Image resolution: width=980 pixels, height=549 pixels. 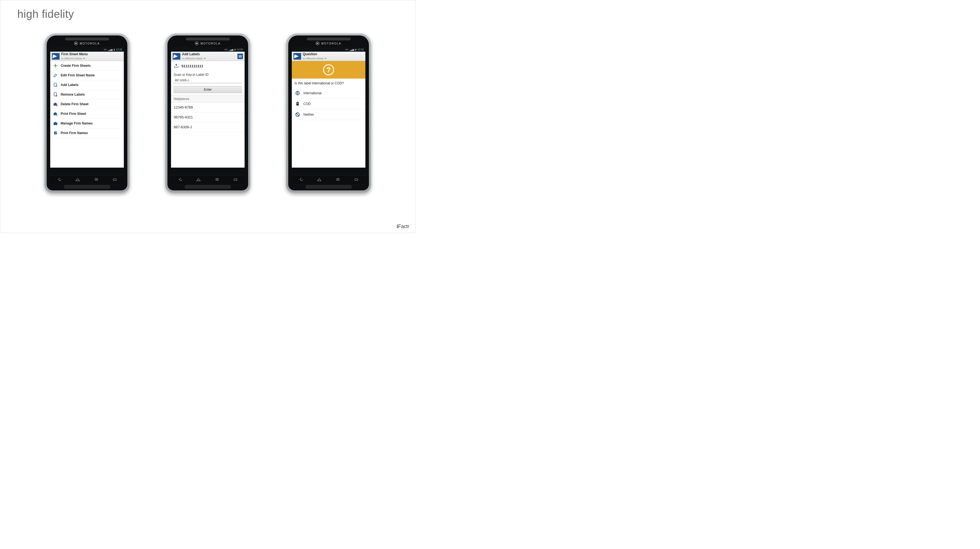 What do you see at coordinates (333, 54) in the screenshot?
I see `screen-title: Question` at bounding box center [333, 54].